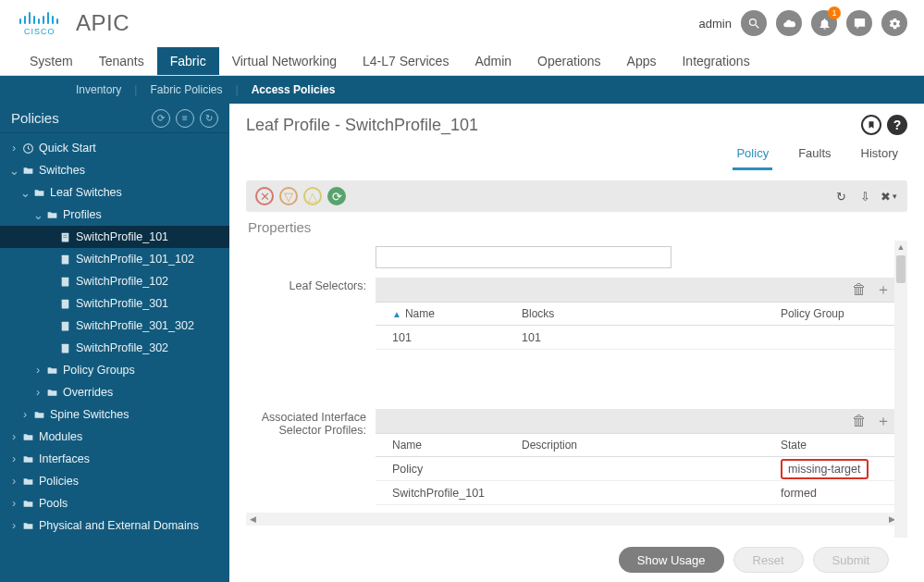 This screenshot has height=582, width=924. Describe the element at coordinates (636, 337) in the screenshot. I see `leaf-selectors-grid: 🗑 ＋ ▲Name Blocks Policy Group 101 101` at that location.